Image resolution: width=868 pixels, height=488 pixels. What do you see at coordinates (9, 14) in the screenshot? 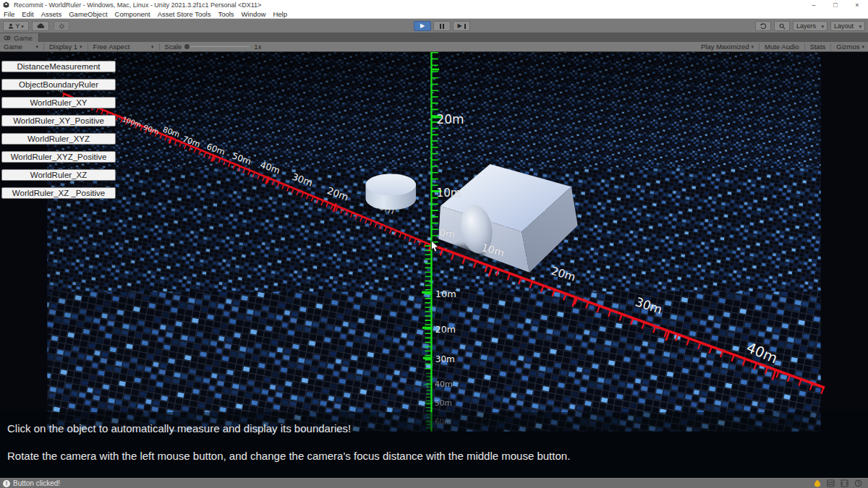
I see `menu-file: File` at bounding box center [9, 14].